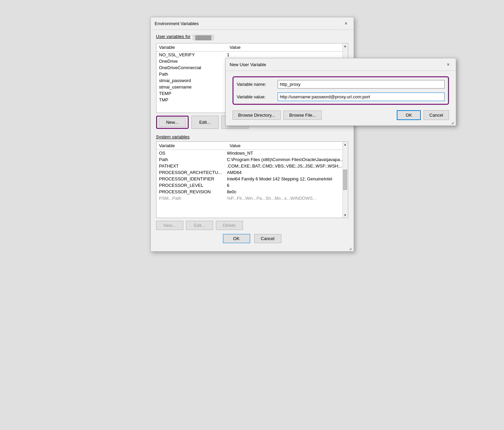 Image resolution: width=504 pixels, height=430 pixels. I want to click on new-var-resize-handle: ◢, so click(453, 123).